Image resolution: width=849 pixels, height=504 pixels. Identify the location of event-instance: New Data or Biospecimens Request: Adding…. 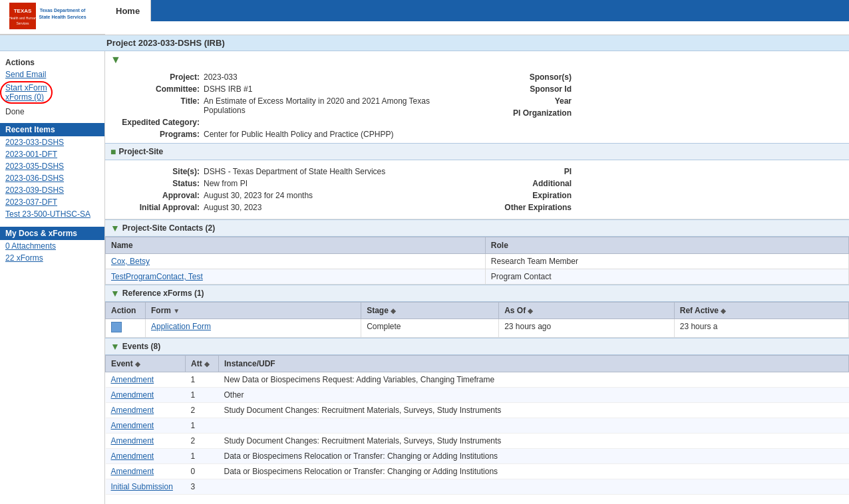
(534, 380).